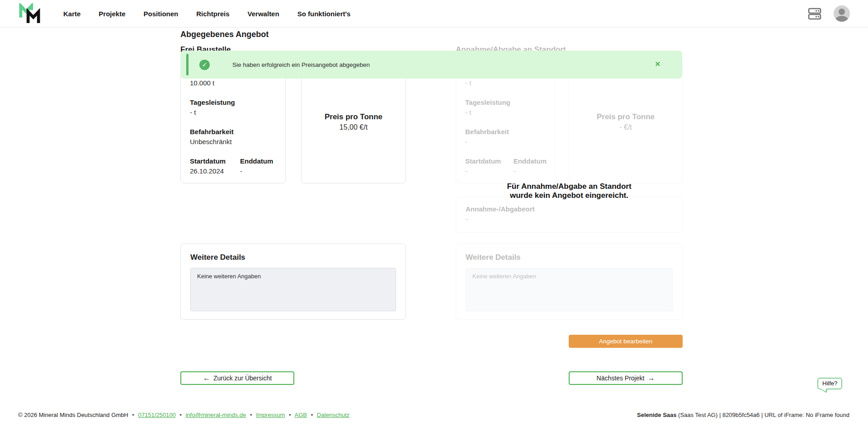 This screenshot has height=426, width=868. I want to click on avatar-body-icon, so click(842, 19).